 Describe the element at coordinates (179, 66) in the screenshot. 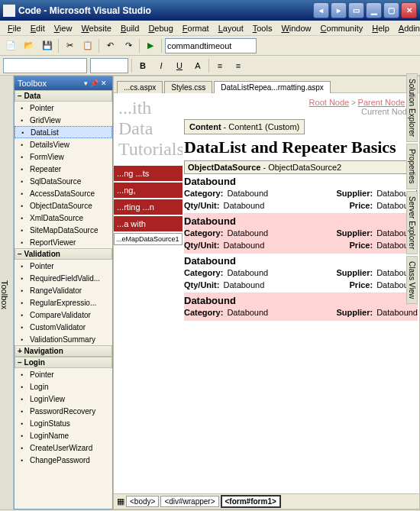

I see `underline-icon: U` at that location.